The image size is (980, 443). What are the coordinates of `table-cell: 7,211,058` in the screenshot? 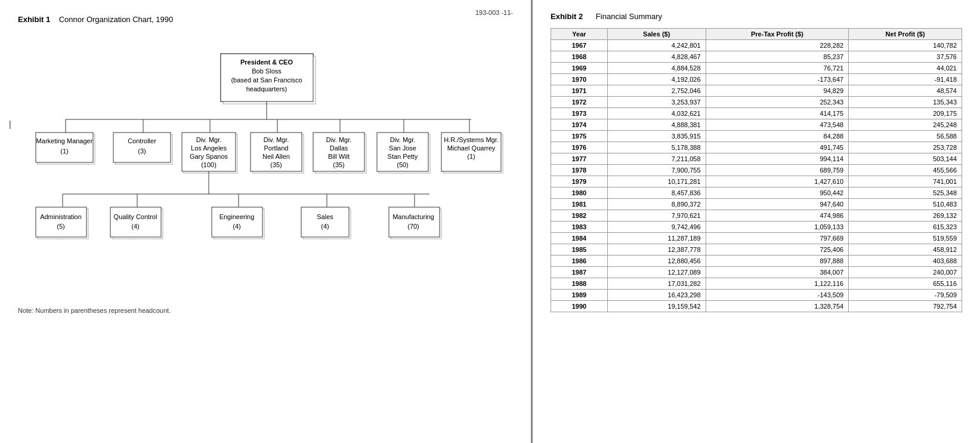 It's located at (656, 159).